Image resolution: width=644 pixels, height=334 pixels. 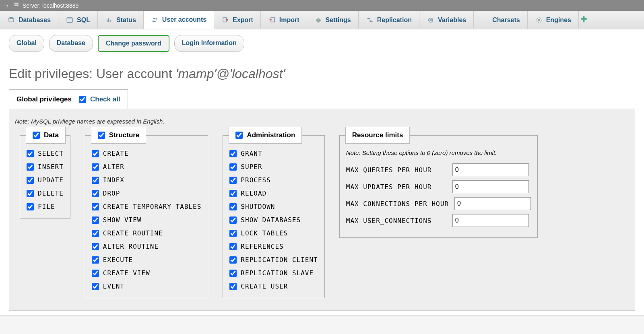 What do you see at coordinates (147, 260) in the screenshot?
I see `priv-execute: EXECUTE` at bounding box center [147, 260].